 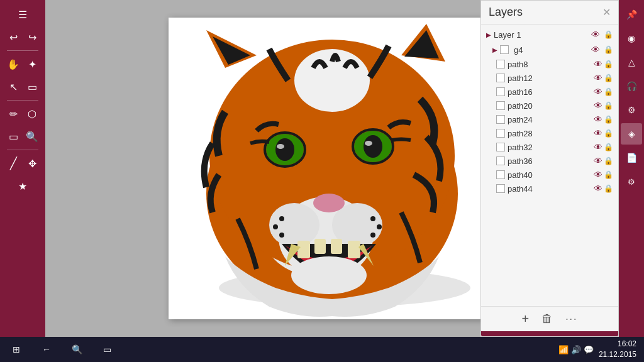 I want to click on move-tool-button: ✥, so click(x=32, y=163).